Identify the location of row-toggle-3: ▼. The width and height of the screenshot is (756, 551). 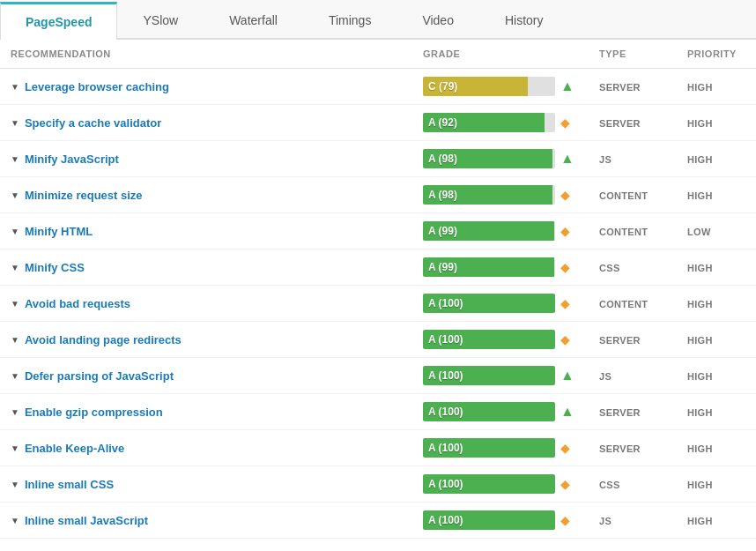
(15, 196).